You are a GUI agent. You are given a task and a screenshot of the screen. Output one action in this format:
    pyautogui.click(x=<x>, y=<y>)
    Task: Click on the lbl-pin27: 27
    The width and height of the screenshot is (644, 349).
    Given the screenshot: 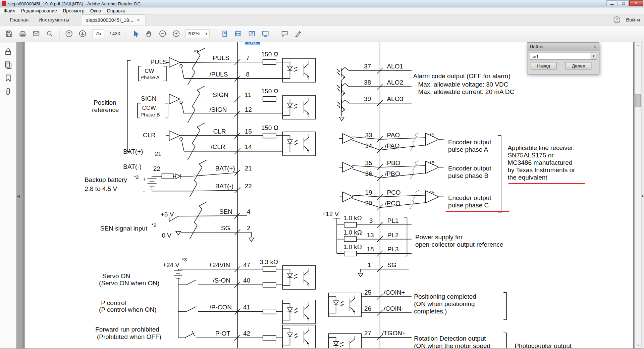 What is the action you would take?
    pyautogui.click(x=368, y=333)
    